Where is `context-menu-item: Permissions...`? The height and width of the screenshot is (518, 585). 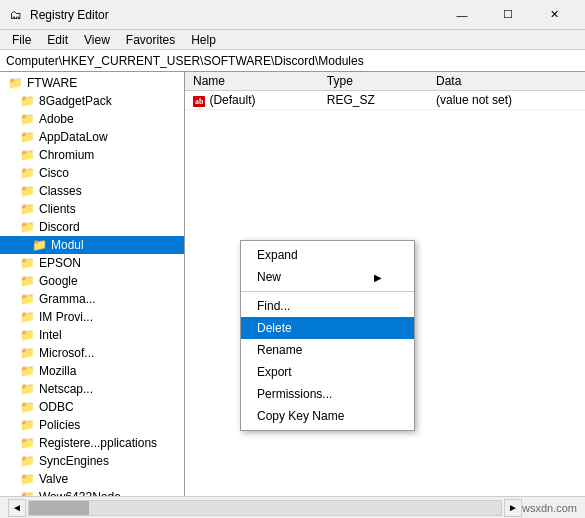 context-menu-item: Permissions... is located at coordinates (328, 394).